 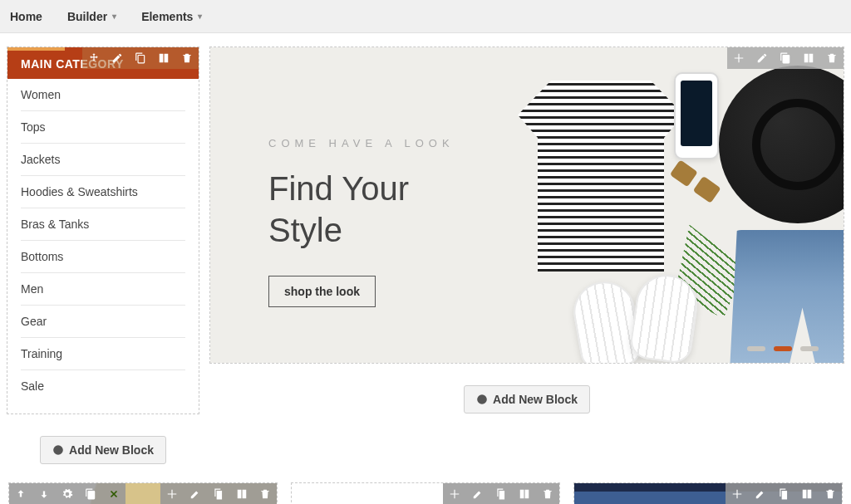 What do you see at coordinates (103, 386) in the screenshot?
I see `category-item: Sale` at bounding box center [103, 386].